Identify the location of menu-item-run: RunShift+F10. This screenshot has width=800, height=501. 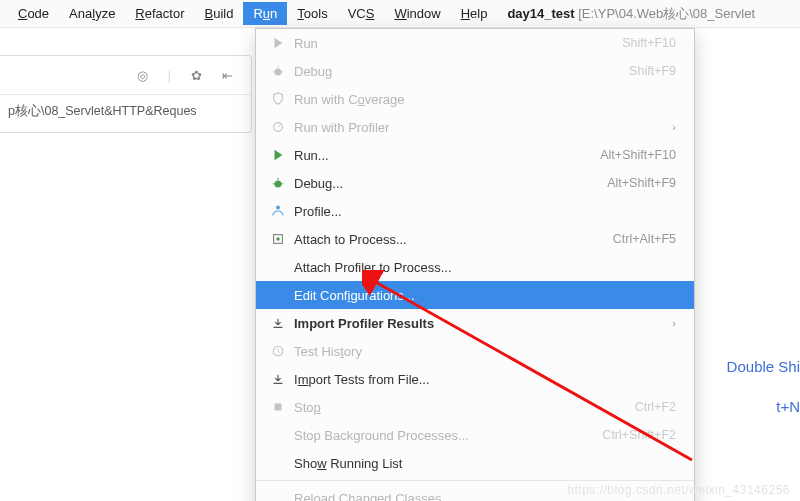
(475, 43).